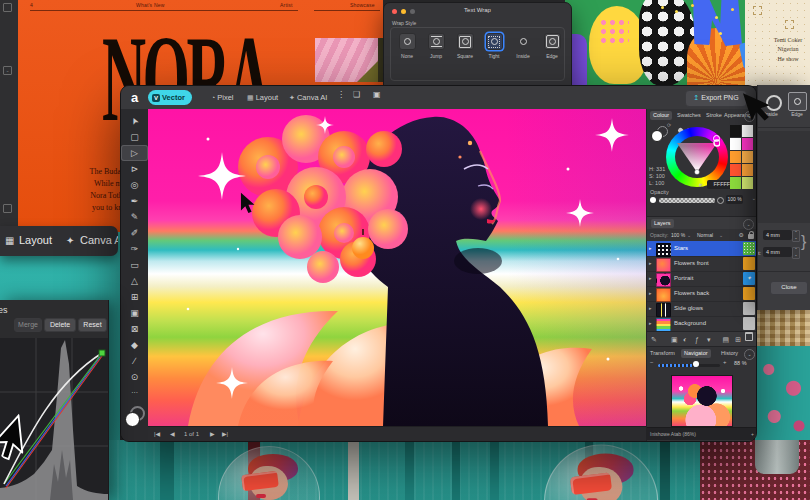 Image resolution: width=810 pixels, height=500 pixels. I want to click on tab-swatches: Swatches, so click(689, 116).